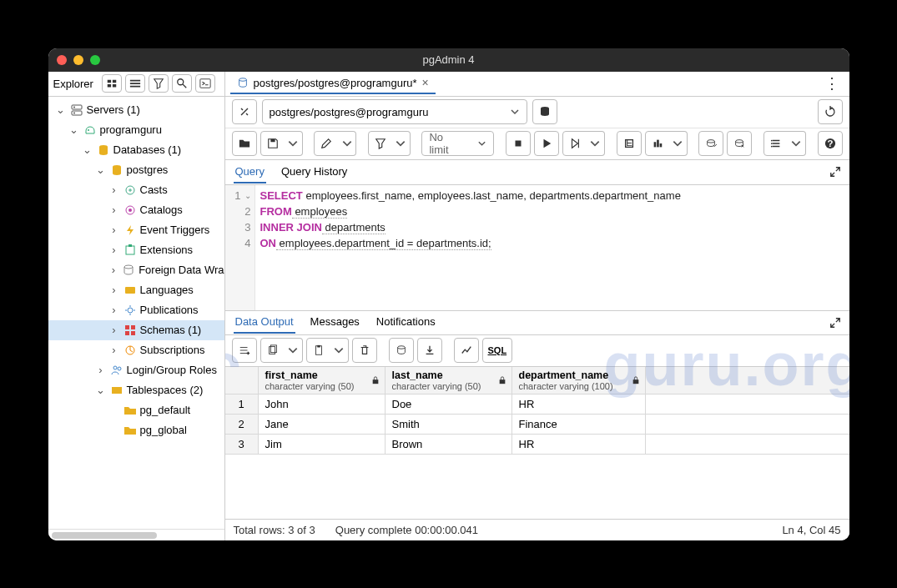  What do you see at coordinates (596, 143) in the screenshot?
I see `explain-dropdown` at bounding box center [596, 143].